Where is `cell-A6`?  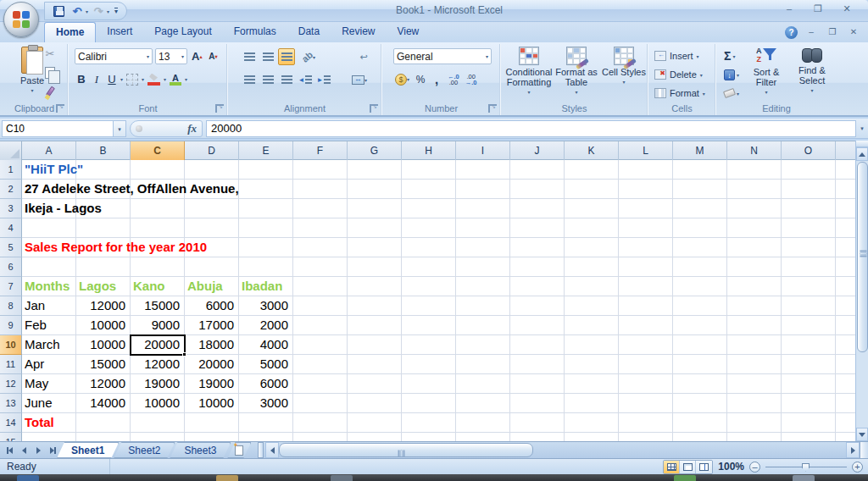
cell-A6 is located at coordinates (49, 268).